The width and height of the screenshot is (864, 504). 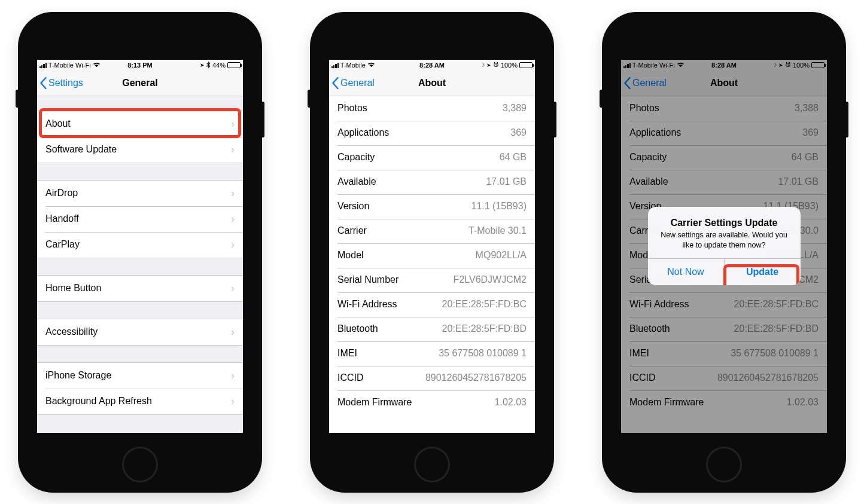 I want to click on alert-button-label: Update, so click(x=762, y=272).